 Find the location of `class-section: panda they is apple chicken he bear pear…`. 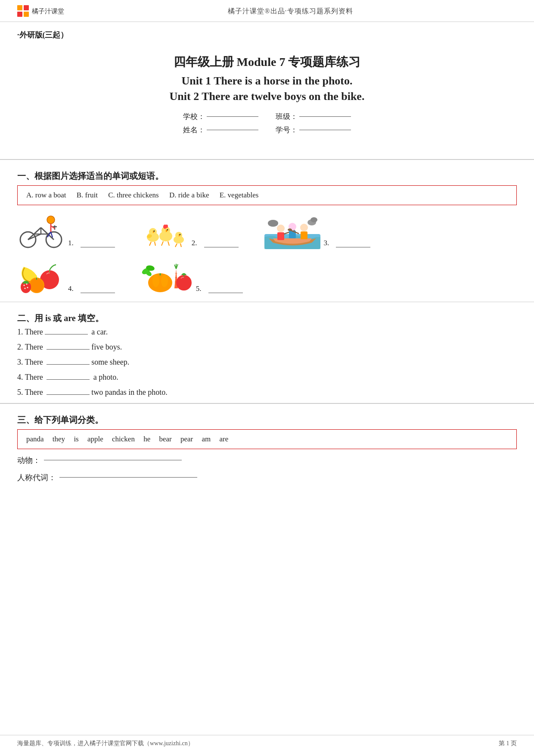

class-section: panda they is apple chicken he bear pear… is located at coordinates (267, 456).